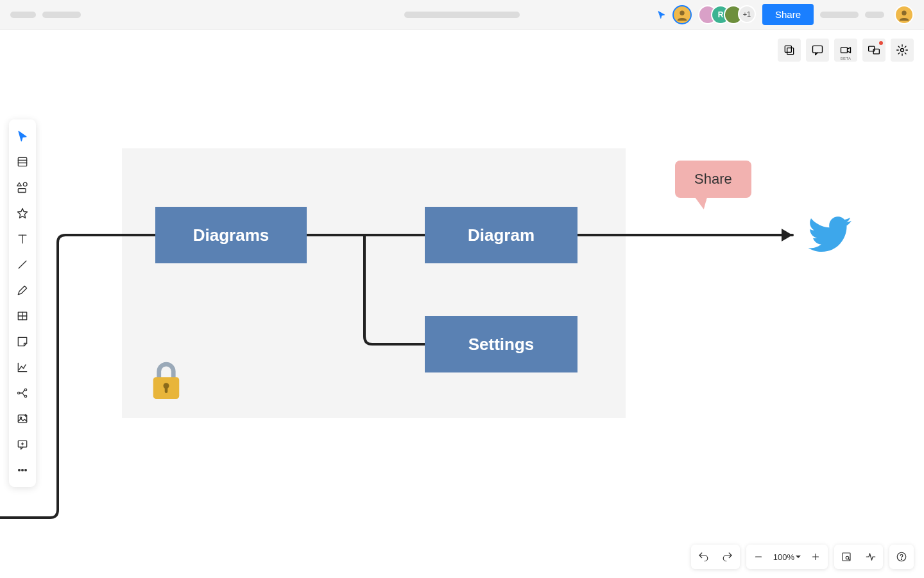 The width and height of the screenshot is (924, 578). What do you see at coordinates (662, 15) in the screenshot?
I see `cursor-indicator-icon` at bounding box center [662, 15].